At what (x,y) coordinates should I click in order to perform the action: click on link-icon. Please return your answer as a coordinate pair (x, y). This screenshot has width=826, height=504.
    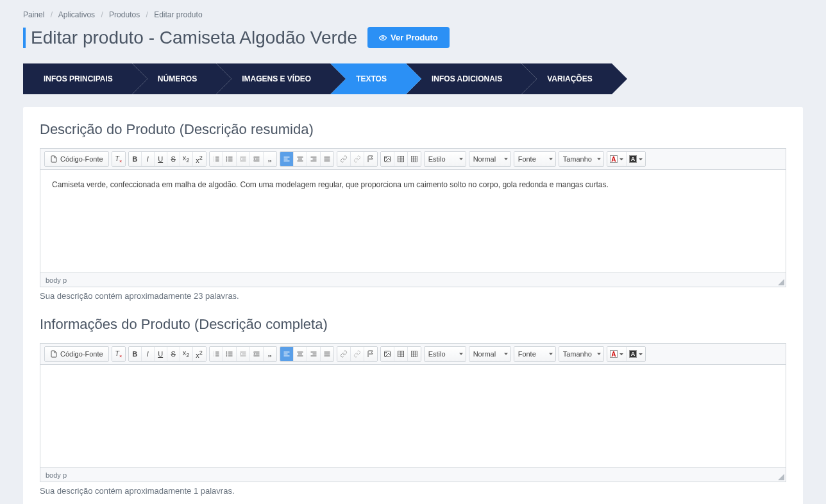
    Looking at the image, I should click on (344, 159).